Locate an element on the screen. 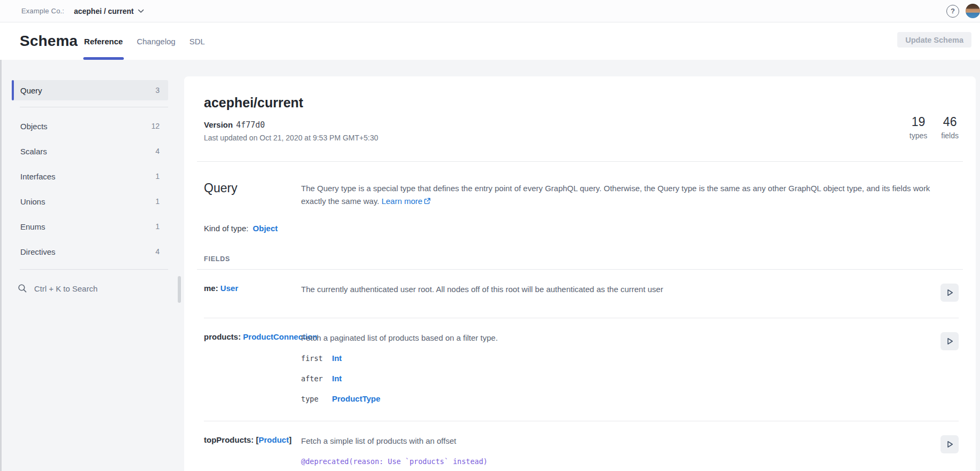 The image size is (980, 471). search-icon is located at coordinates (22, 288).